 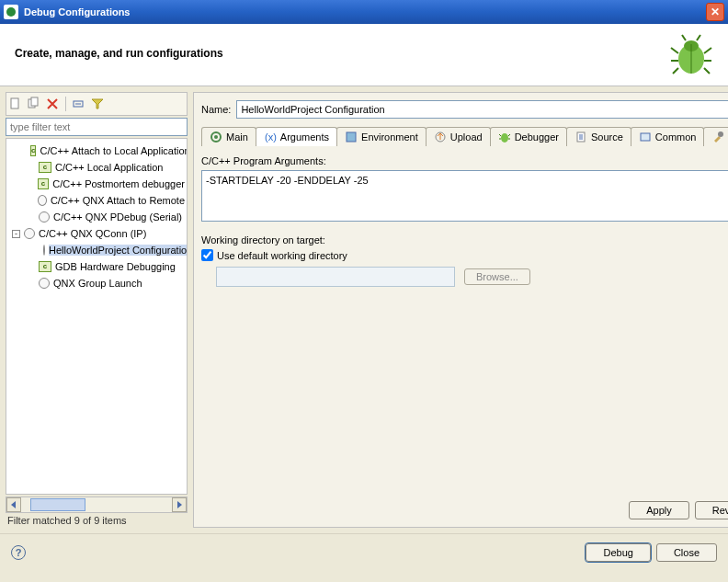 What do you see at coordinates (97, 520) in the screenshot?
I see `filter-status: Filter matched 9 of 9 items` at bounding box center [97, 520].